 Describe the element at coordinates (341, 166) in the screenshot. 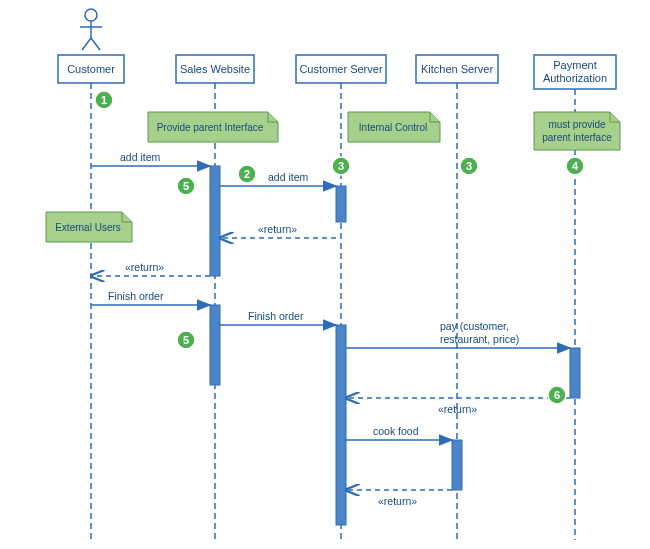

I see `badge-3a: 3` at that location.